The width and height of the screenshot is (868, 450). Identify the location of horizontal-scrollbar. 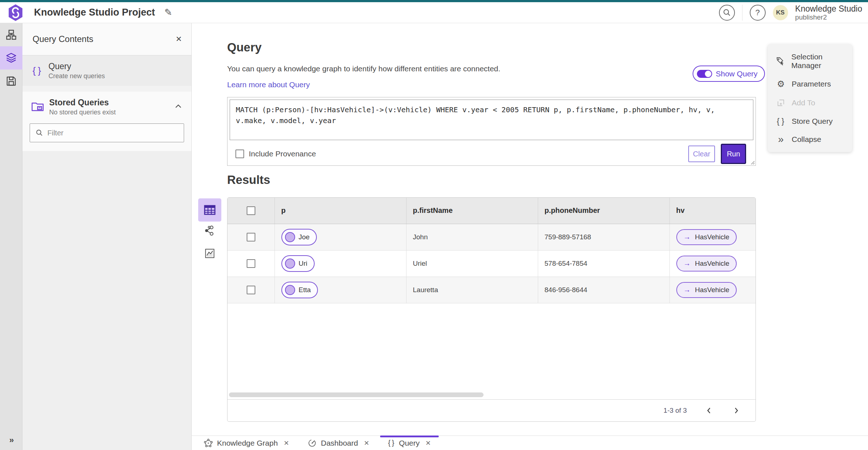
(356, 395).